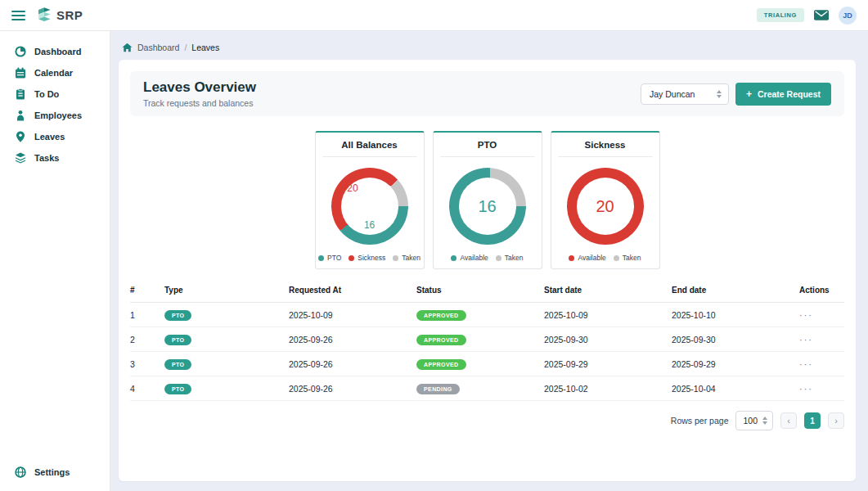 The image size is (868, 491). What do you see at coordinates (147, 389) in the screenshot?
I see `row-number: 4` at bounding box center [147, 389].